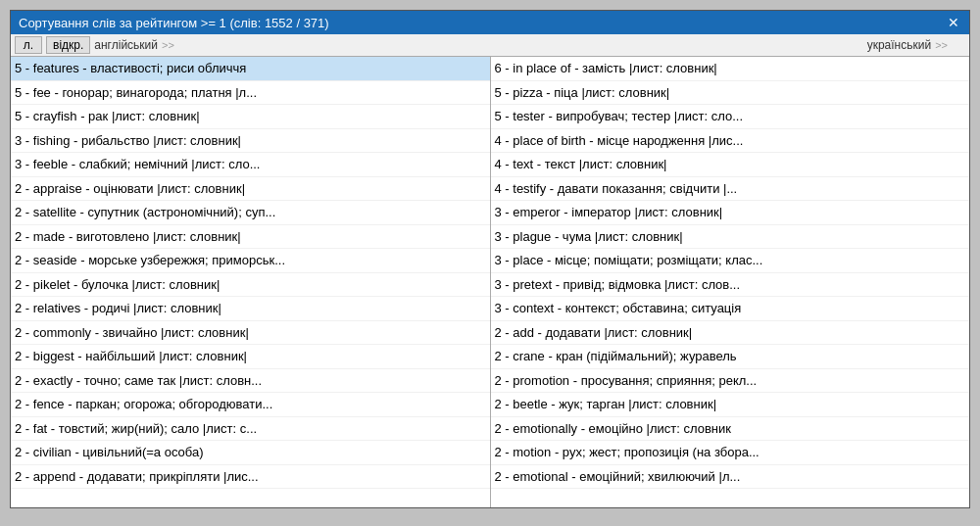  What do you see at coordinates (731, 429) in the screenshot?
I see `list-item: 2 - emotionally - емоційно |лист: словни…` at bounding box center [731, 429].